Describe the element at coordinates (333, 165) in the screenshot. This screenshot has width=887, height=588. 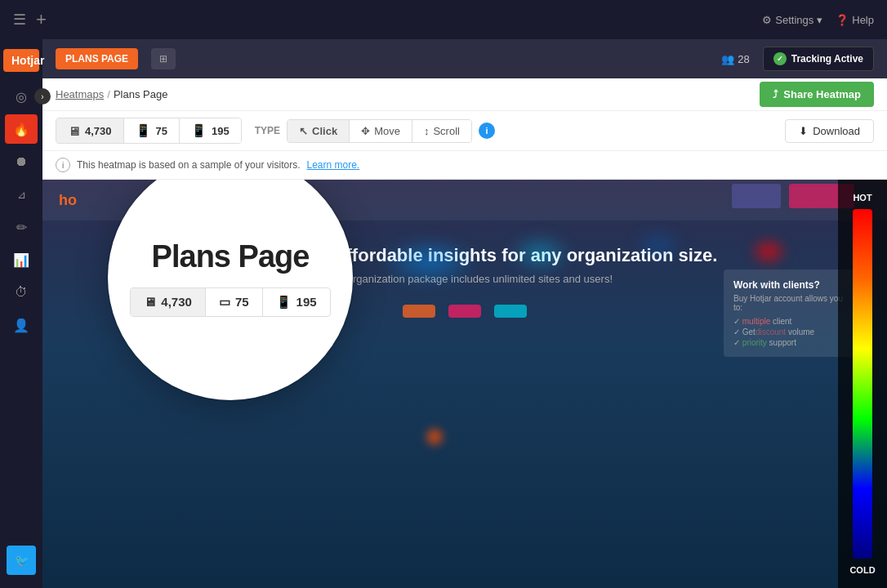
I see `learn-more-link: Learn more.` at that location.